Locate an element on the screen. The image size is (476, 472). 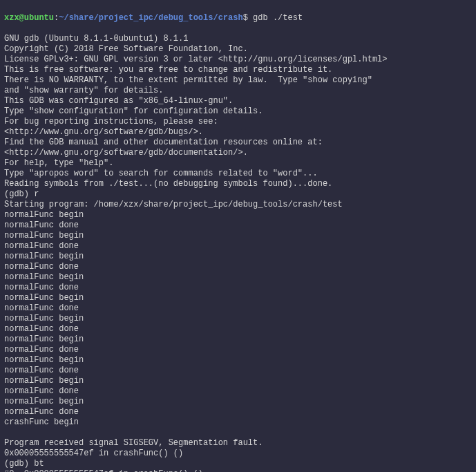
prompt-path: ~/share/project_ipc/debug_tools/crash is located at coordinates (151, 18).